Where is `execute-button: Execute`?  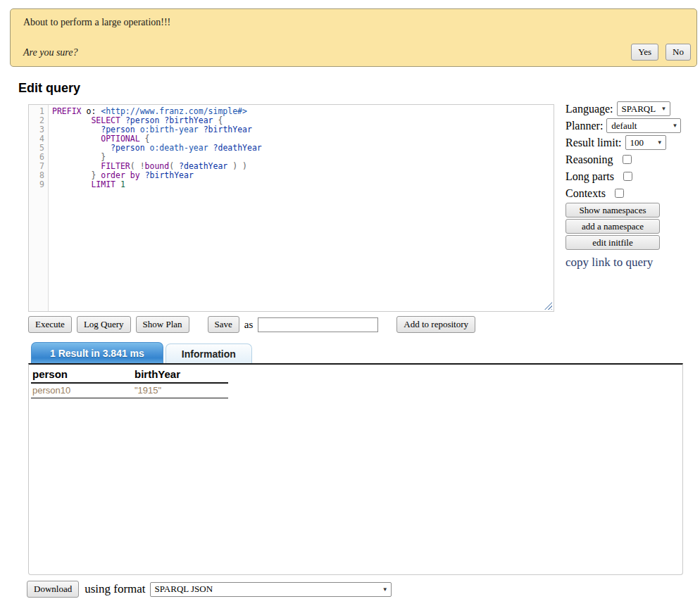
execute-button: Execute is located at coordinates (50, 324).